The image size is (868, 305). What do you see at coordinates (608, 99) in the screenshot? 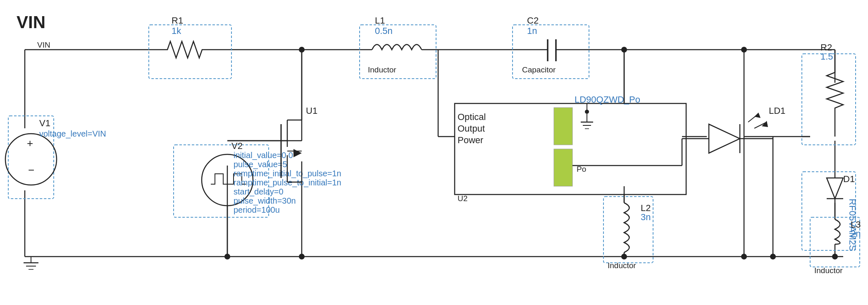
I see `u2-label: LD90QZWD_Po` at bounding box center [608, 99].